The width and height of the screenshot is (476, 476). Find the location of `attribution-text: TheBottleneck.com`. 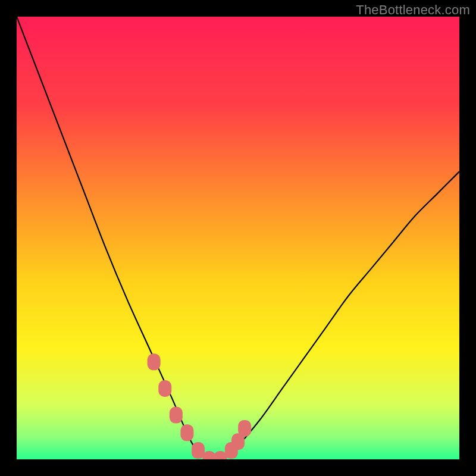

attribution-text: TheBottleneck.com is located at coordinates (413, 10).